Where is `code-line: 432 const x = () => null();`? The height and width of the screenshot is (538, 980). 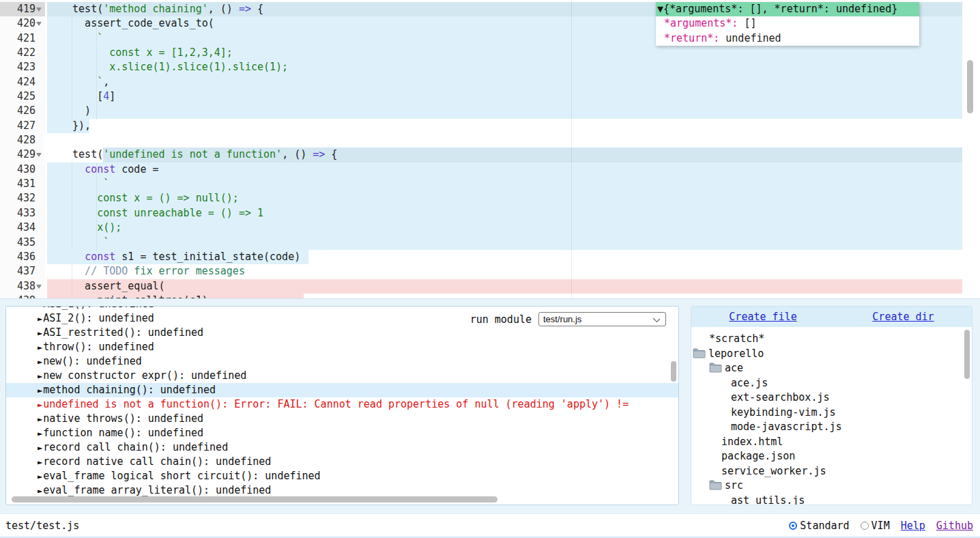
code-line: 432 const x = () => null(); is located at coordinates (490, 198).